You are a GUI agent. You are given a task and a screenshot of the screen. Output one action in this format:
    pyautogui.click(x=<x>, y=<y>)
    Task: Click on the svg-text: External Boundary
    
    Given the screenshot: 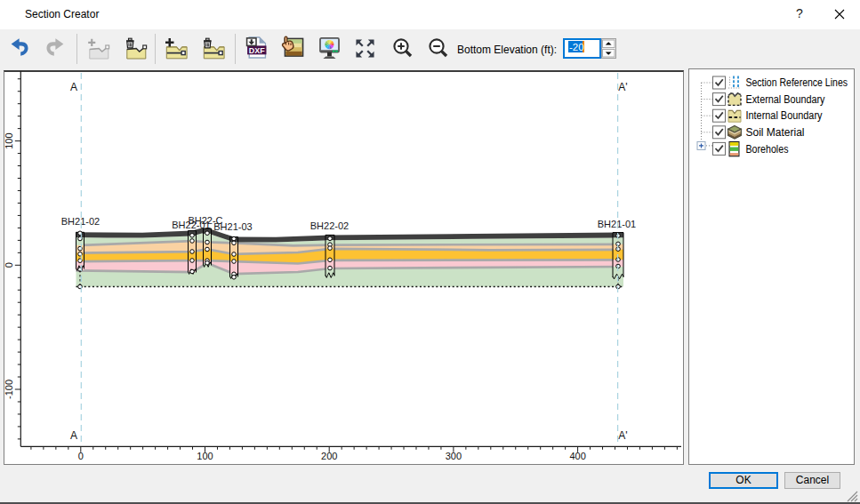 What is the action you would take?
    pyautogui.click(x=786, y=100)
    